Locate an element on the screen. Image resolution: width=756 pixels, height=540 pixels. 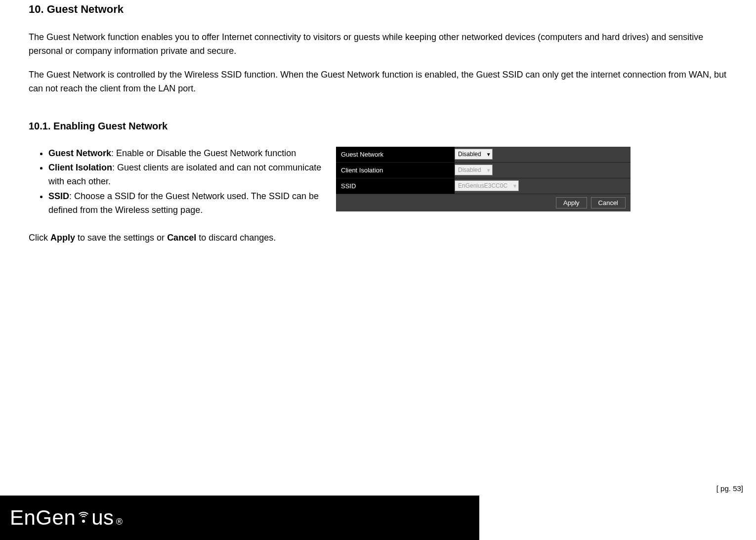
bullet-desc: : Enable or Disable the Guest Network fu… is located at coordinates (204, 153).